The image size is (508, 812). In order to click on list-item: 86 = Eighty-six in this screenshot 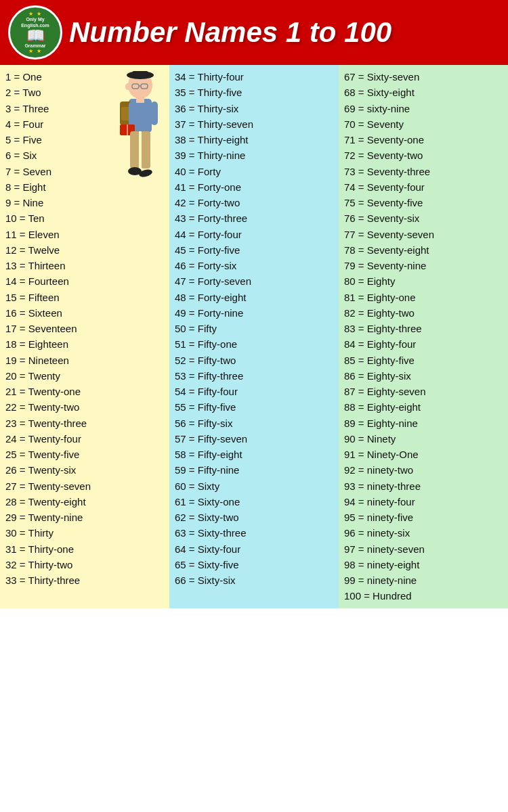, I will do `click(423, 376)`.